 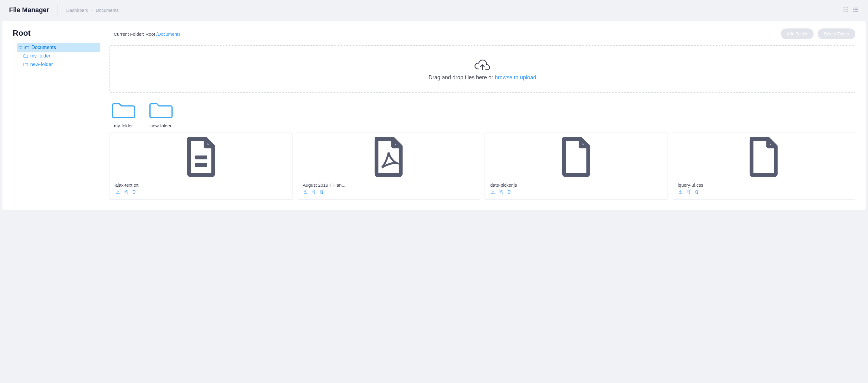 What do you see at coordinates (59, 47) in the screenshot?
I see `tree-node-documents: ▽ Documents` at bounding box center [59, 47].